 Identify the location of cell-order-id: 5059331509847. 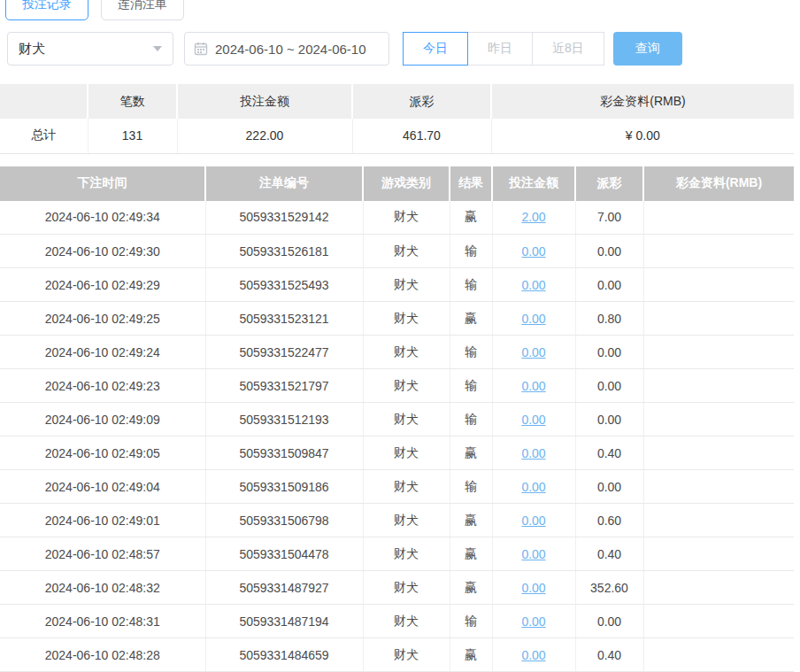
(284, 453).